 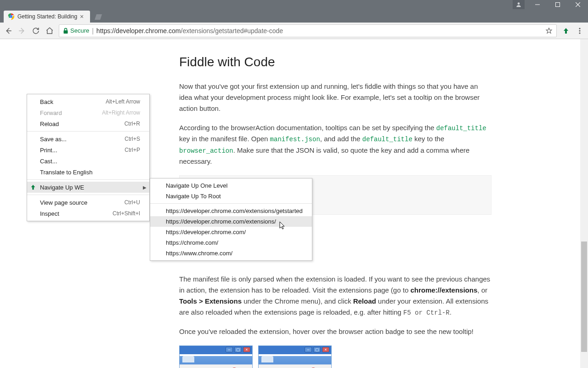 I want to click on submenu-item: Navigate Up To Root, so click(x=231, y=196).